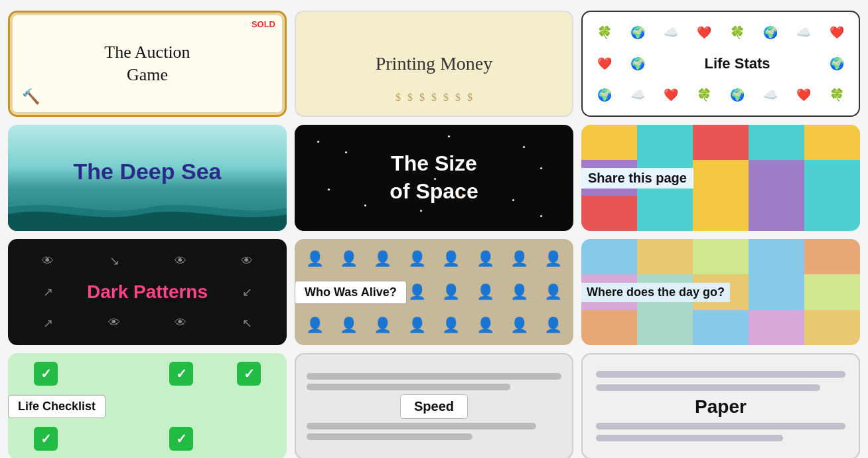 Image resolution: width=868 pixels, height=458 pixels. What do you see at coordinates (48, 292) in the screenshot?
I see `cursor-icon-2: ↗` at bounding box center [48, 292].